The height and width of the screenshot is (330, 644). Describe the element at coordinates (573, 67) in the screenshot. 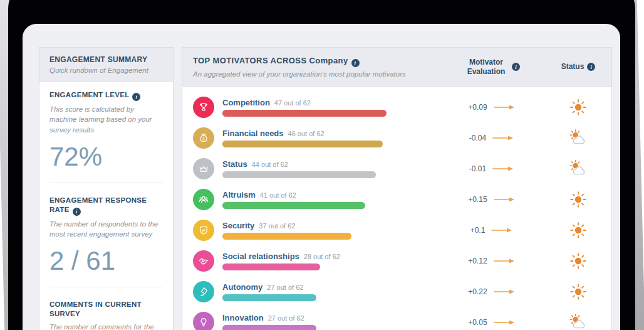

I see `column-label: Status` at that location.